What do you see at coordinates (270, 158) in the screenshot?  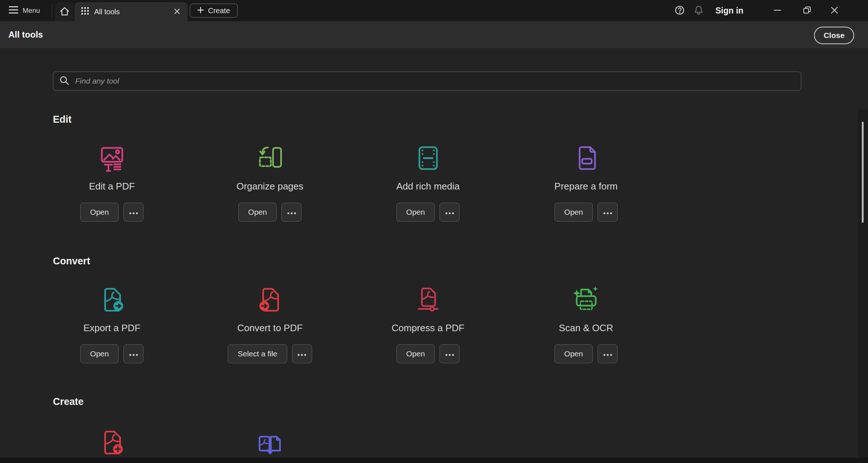 I see `organize-pages-icon` at bounding box center [270, 158].